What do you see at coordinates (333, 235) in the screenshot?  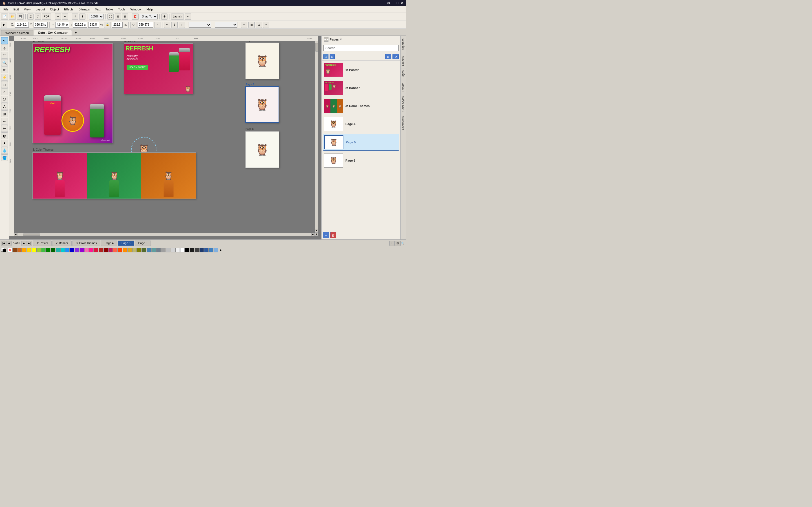 I see `delete-page-btn: 🗑` at bounding box center [333, 235].